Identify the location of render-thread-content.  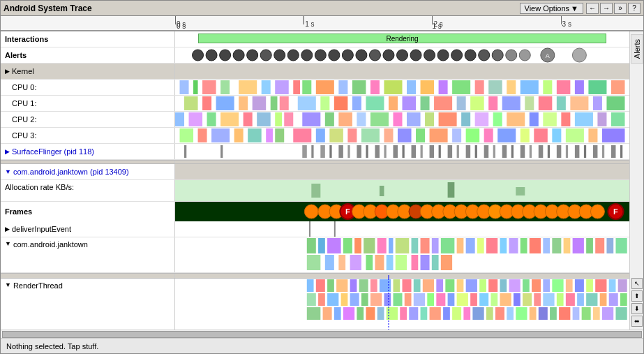
(402, 304).